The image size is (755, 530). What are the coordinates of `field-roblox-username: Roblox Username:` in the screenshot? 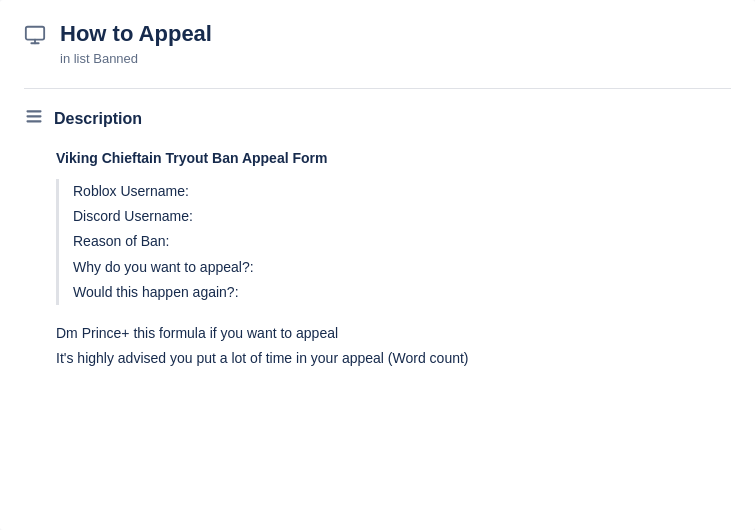 It's located at (402, 192).